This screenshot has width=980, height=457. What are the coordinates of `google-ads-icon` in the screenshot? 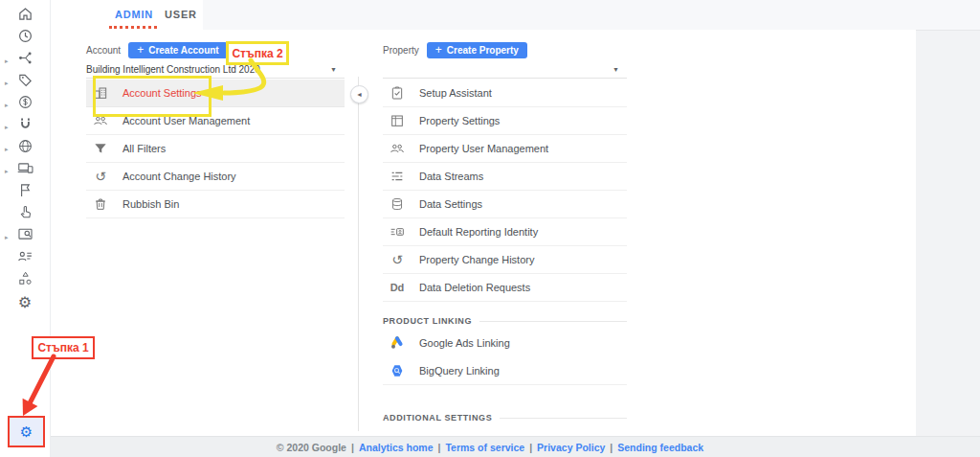 It's located at (397, 343).